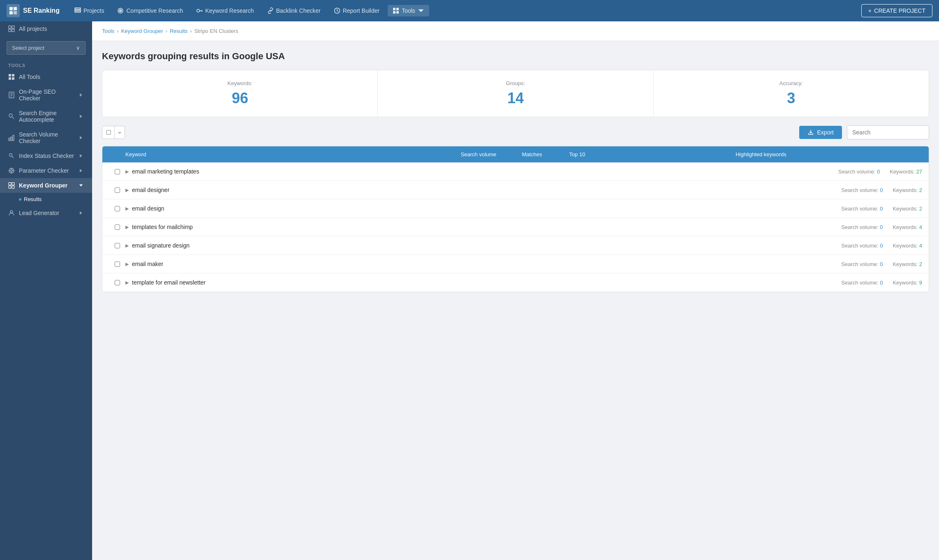 The image size is (939, 560). What do you see at coordinates (409, 11) in the screenshot?
I see `nav-tools: Tools` at bounding box center [409, 11].